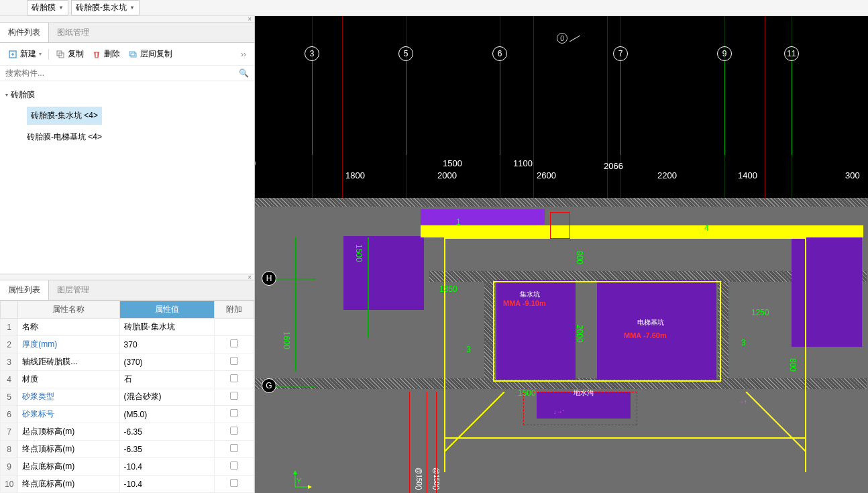  Describe the element at coordinates (68, 415) in the screenshot. I see `prop-name: 砂浆标号` at that location.